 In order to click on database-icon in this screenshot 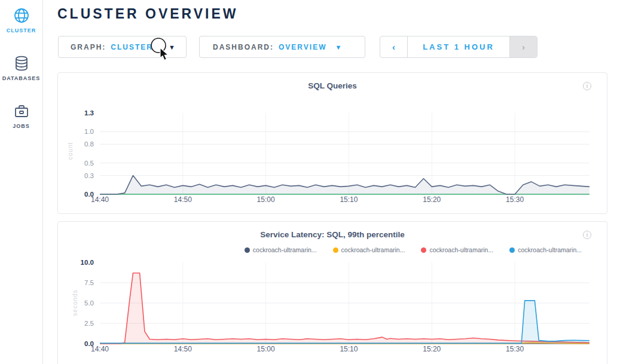, I will do `click(22, 63)`.